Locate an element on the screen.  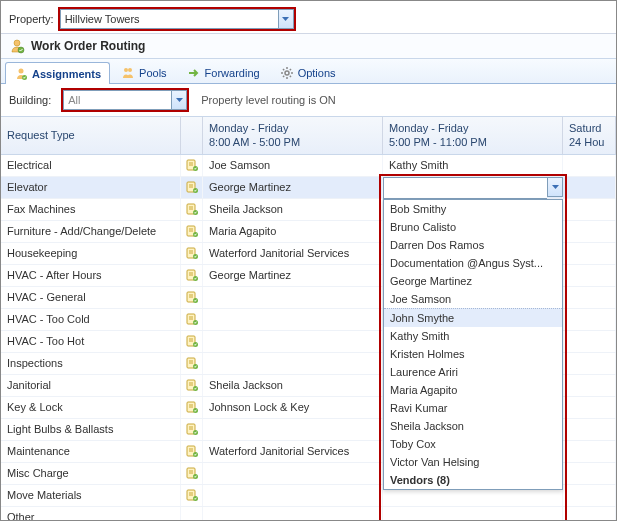
dropdown-item: Joe Samson is located at coordinates (473, 299).